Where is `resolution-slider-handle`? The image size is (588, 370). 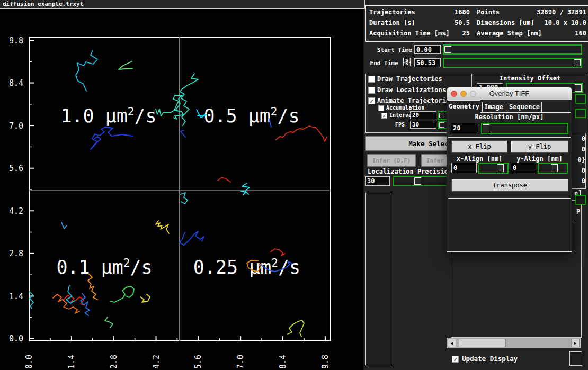 resolution-slider-handle is located at coordinates (486, 128).